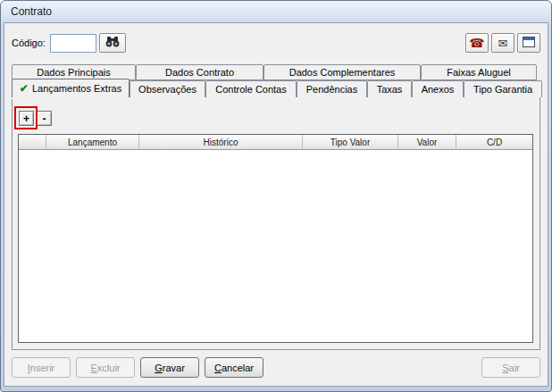 The height and width of the screenshot is (392, 552). What do you see at coordinates (105, 368) in the screenshot?
I see `excluir-button: Excluir` at bounding box center [105, 368].